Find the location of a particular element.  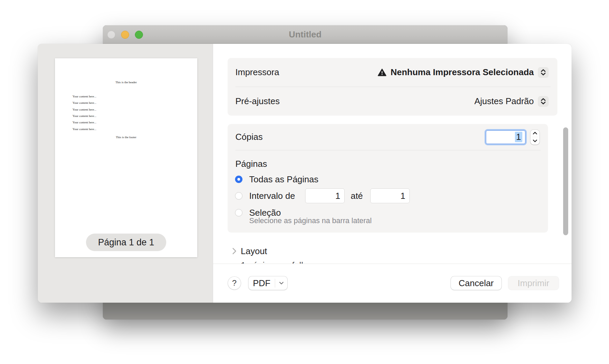

minimize-button is located at coordinates (125, 35).